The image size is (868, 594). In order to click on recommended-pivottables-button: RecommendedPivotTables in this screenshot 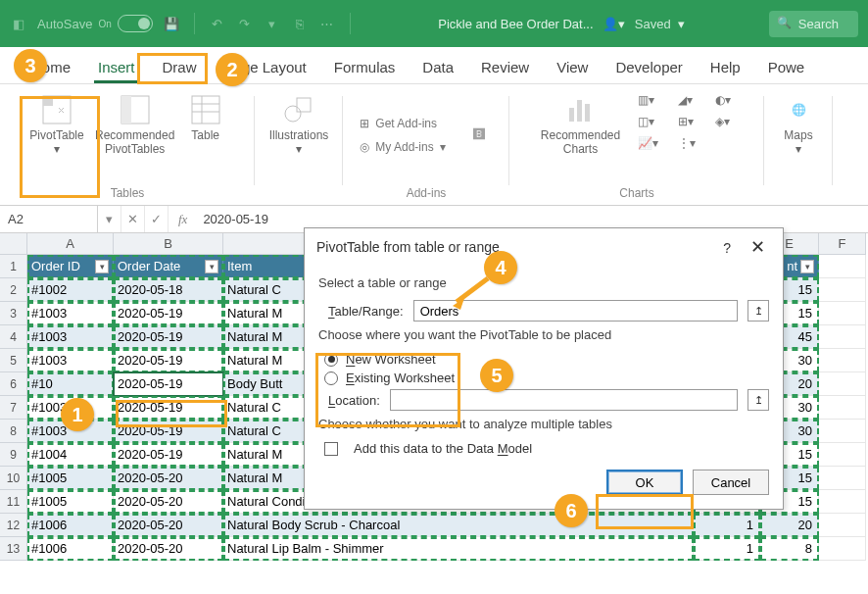, I will do `click(135, 124)`.